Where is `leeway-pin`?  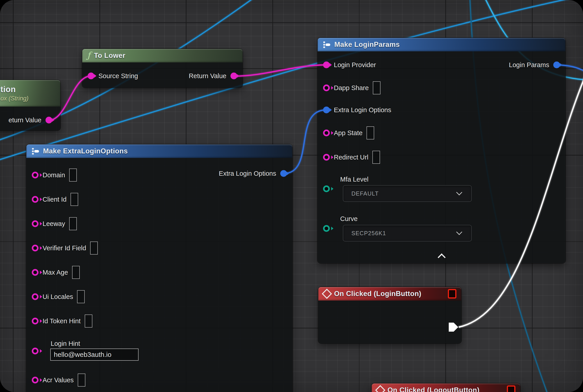 leeway-pin is located at coordinates (35, 224).